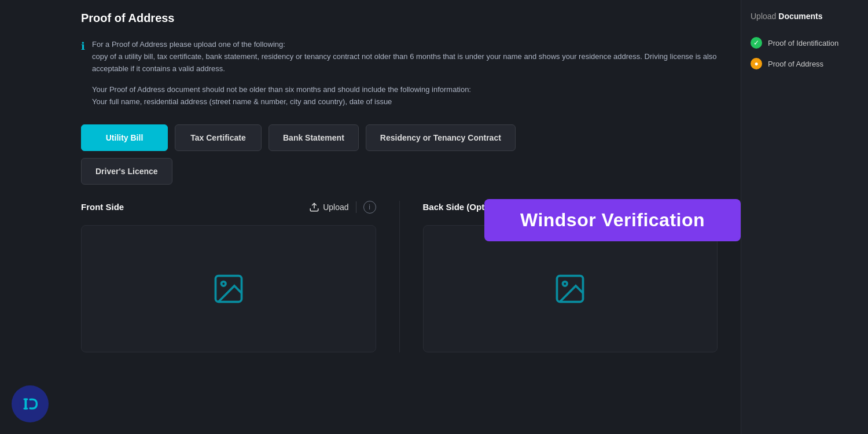 The image size is (868, 434). I want to click on front-side-col: Front Side Upload i, so click(240, 277).